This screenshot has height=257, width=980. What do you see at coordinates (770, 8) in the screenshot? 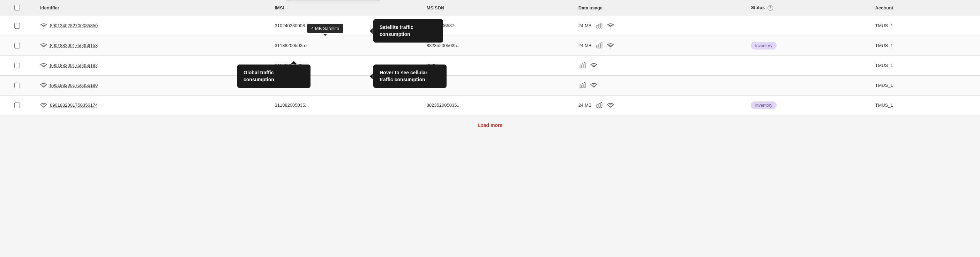
I see `status-help-icon: ?` at bounding box center [770, 8].